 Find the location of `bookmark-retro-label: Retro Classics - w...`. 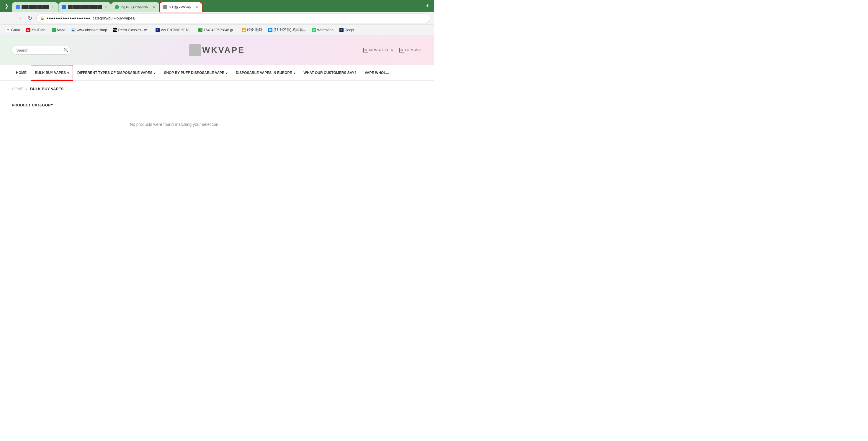

bookmark-retro-label: Retro Classics - w... is located at coordinates (134, 30).